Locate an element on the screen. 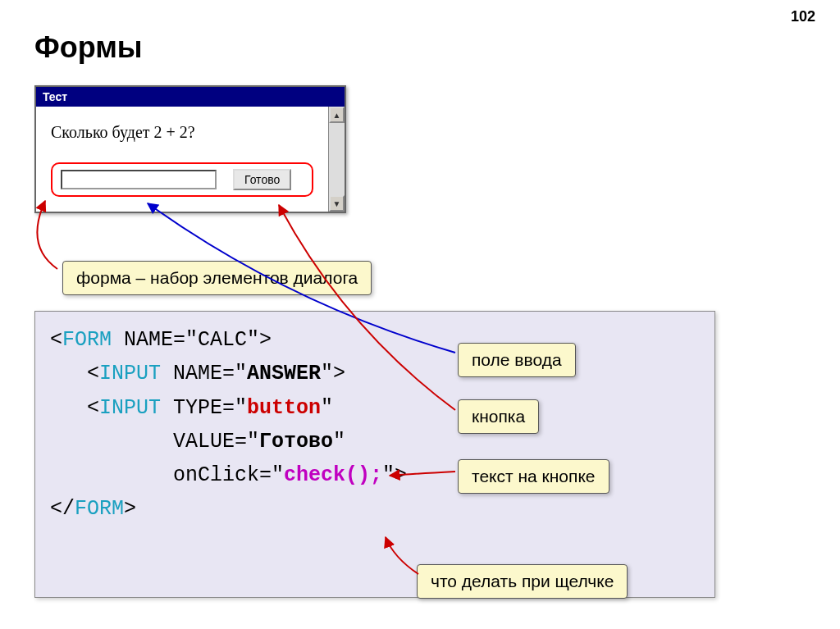 The height and width of the screenshot is (629, 840). page-title: Формы is located at coordinates (89, 48).